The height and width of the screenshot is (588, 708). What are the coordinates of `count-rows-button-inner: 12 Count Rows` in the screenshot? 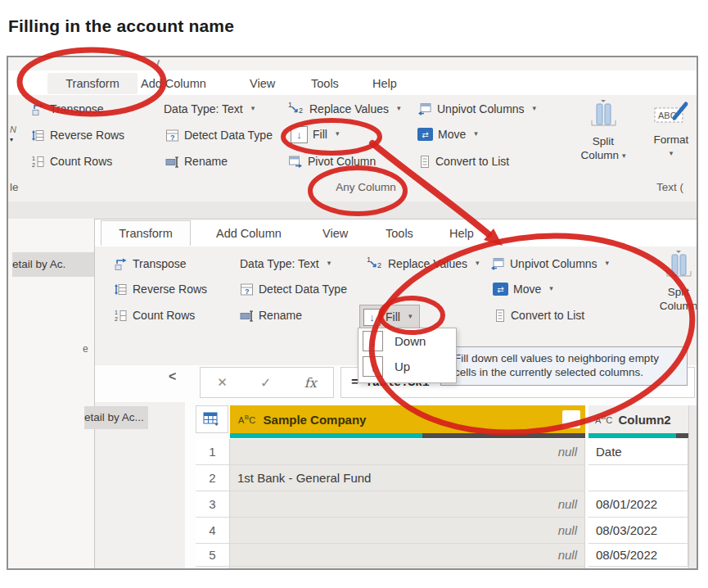 It's located at (154, 315).